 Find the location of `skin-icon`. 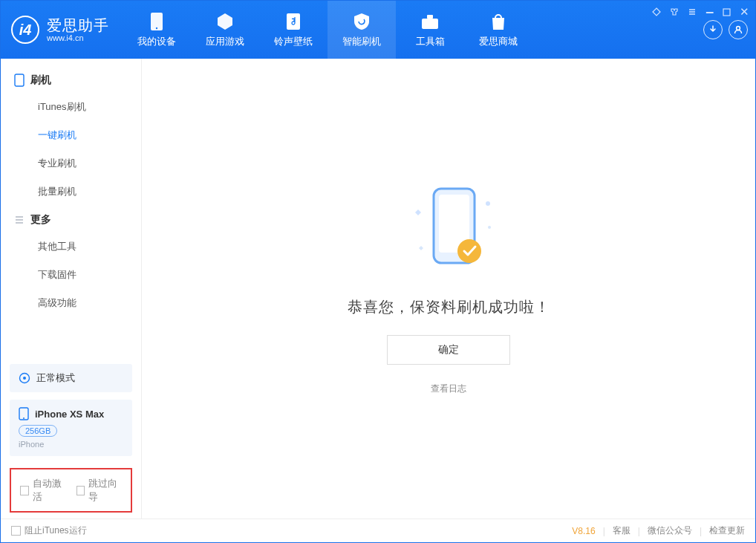

skin-icon is located at coordinates (674, 12).